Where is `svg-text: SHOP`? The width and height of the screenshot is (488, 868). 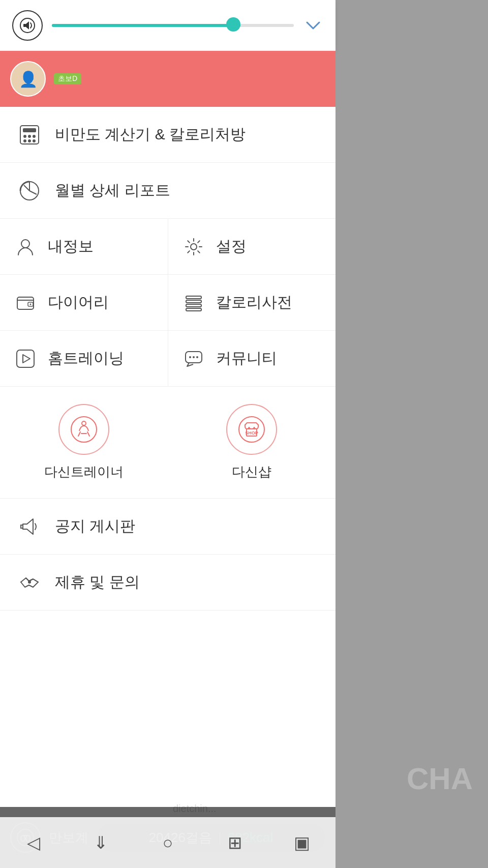 svg-text: SHOP is located at coordinates (252, 433).